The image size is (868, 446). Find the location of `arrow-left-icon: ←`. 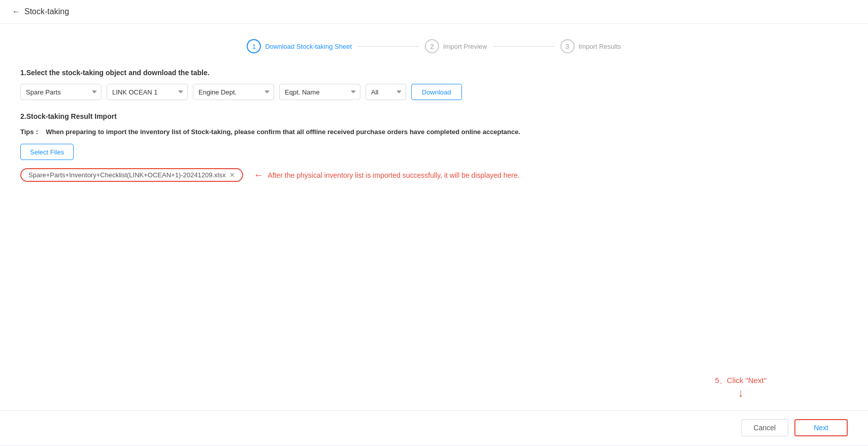

arrow-left-icon: ← is located at coordinates (258, 175).